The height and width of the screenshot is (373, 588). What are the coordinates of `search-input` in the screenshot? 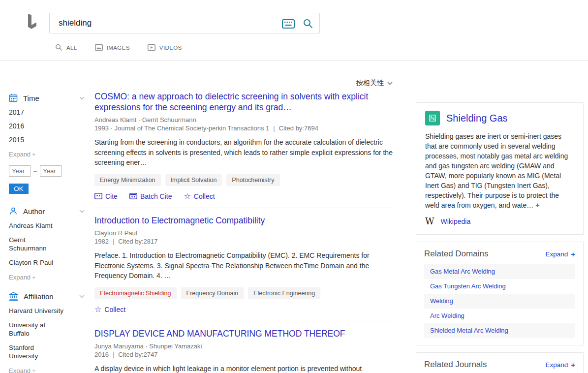 It's located at (185, 23).